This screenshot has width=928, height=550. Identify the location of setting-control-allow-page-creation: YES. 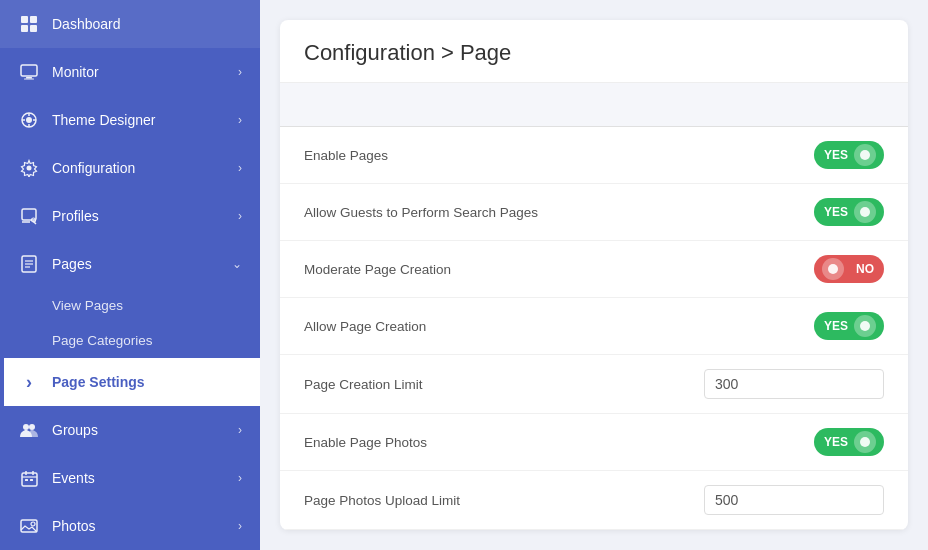
(849, 326).